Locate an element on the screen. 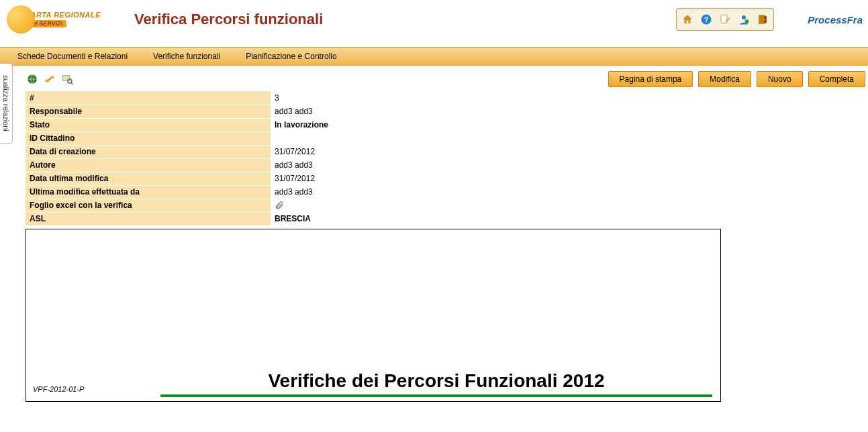 The height and width of the screenshot is (432, 868). table-row: Responsabile add3 add3 is located at coordinates (446, 111).